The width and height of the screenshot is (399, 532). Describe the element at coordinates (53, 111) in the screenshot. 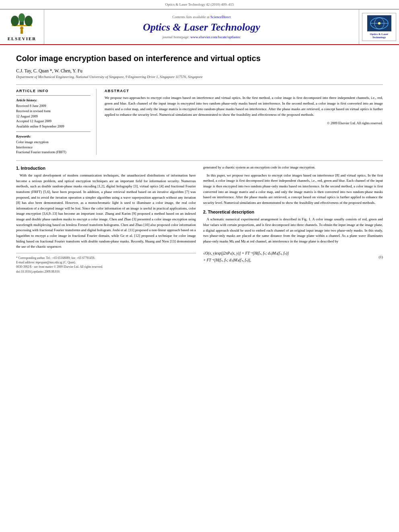

I see `revised-label: Received in revised form` at that location.